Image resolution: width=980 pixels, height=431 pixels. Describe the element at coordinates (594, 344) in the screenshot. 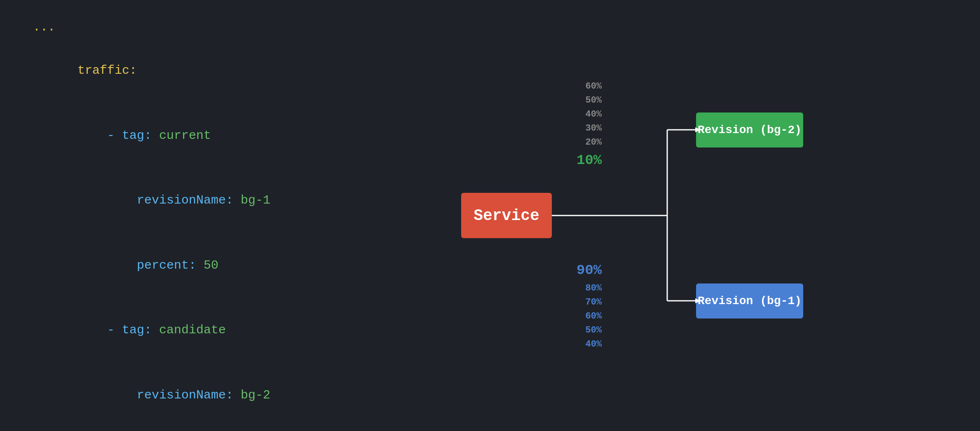

I see `pct-40b: 40%` at that location.